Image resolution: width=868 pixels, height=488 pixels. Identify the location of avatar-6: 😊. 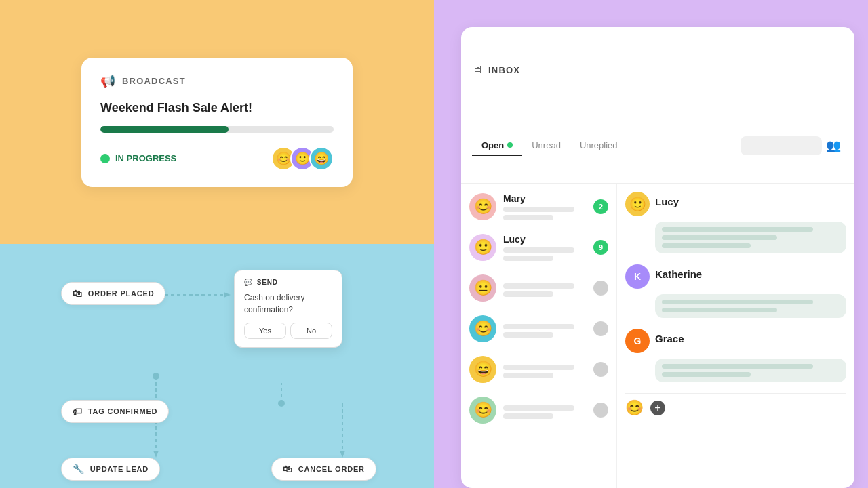
(483, 410).